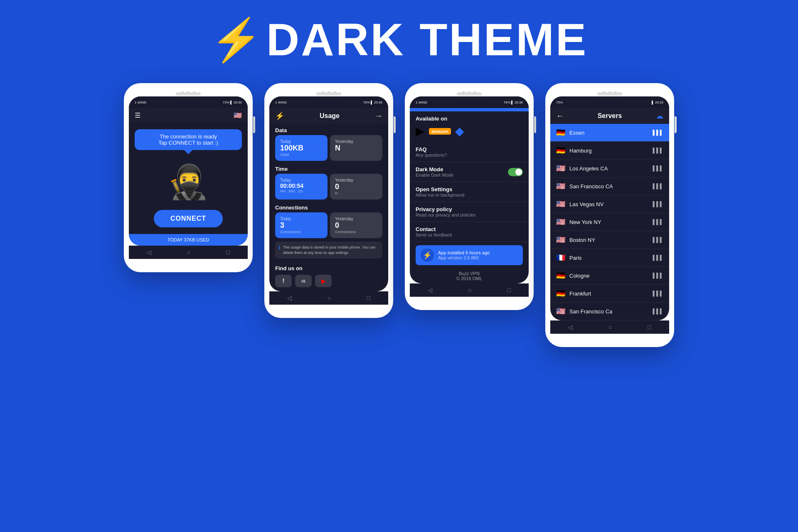 The image size is (798, 532). I want to click on phone-1-nav: ◁ ○ □, so click(188, 252).